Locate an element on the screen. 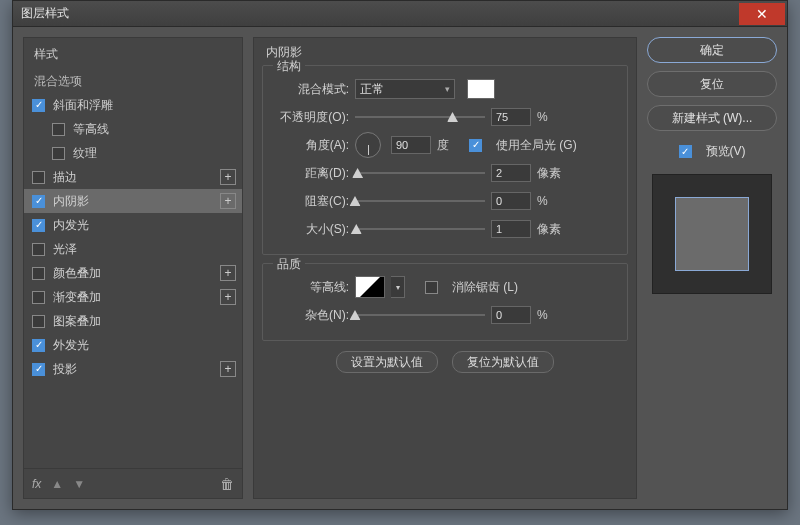  opacity-input is located at coordinates (511, 117).